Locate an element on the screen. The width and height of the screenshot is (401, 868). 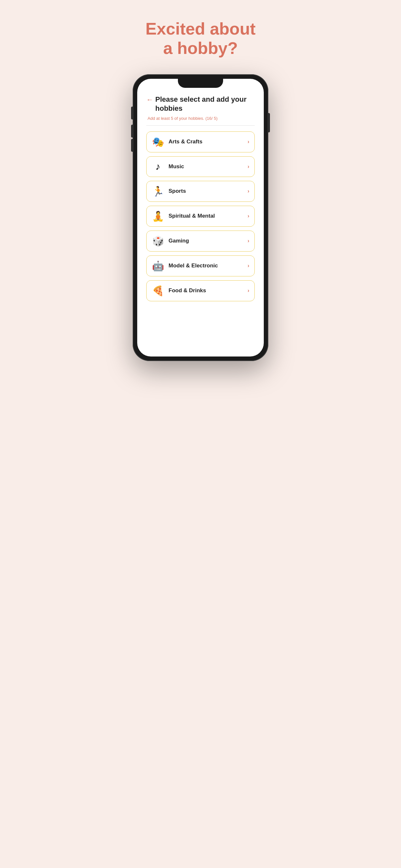
hobby-item-model: 🤖 Model & Electronic › is located at coordinates (201, 266).